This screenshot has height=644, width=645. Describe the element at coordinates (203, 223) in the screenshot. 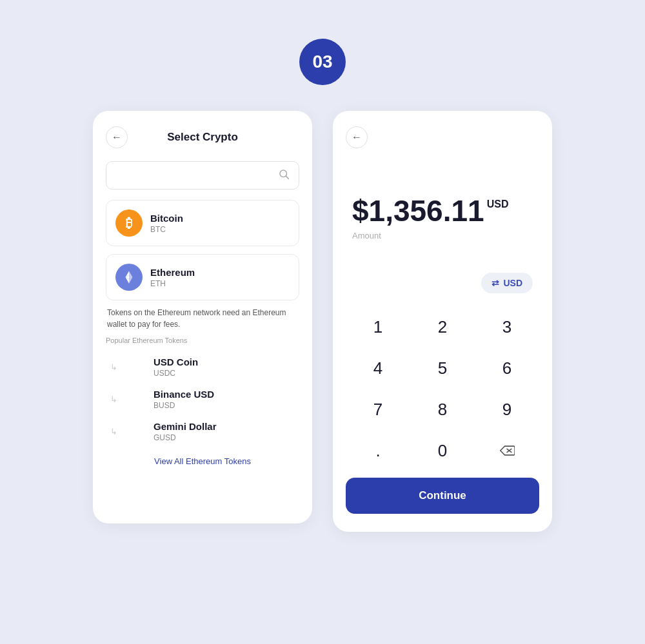

I see `bitcoin-item: ₿ Bitcoin BTC` at that location.